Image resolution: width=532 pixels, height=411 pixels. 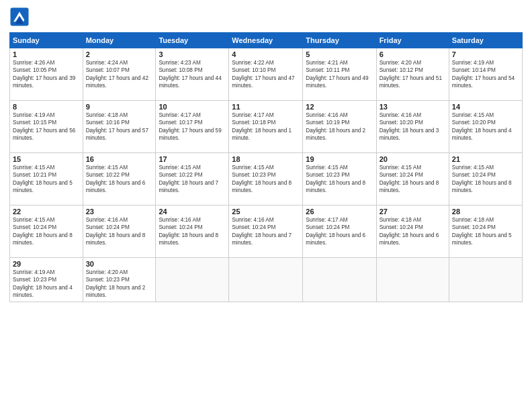 What do you see at coordinates (340, 40) in the screenshot?
I see `weekday-header: Thursday` at bounding box center [340, 40].